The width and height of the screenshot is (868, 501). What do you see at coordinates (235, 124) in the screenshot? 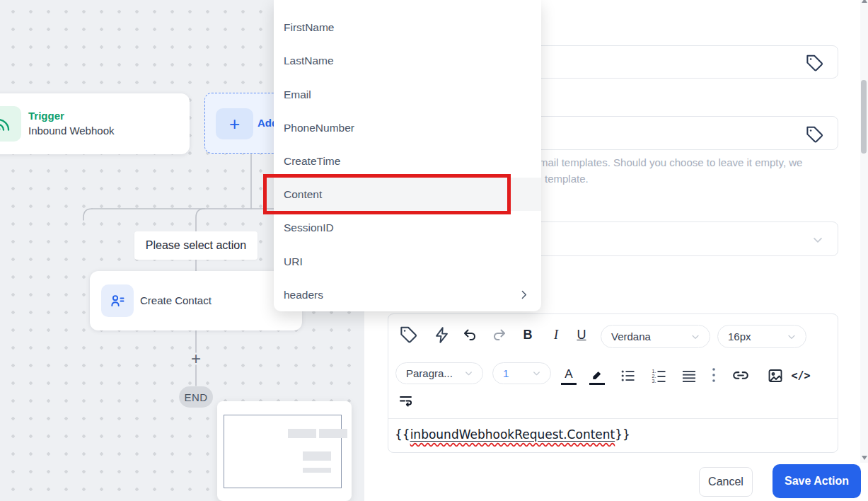
I see `add-plus-icon: +` at bounding box center [235, 124].